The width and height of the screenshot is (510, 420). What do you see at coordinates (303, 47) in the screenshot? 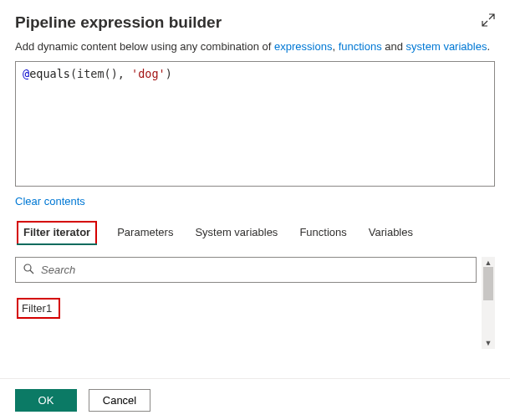
I see `expressions-link: expressions` at bounding box center [303, 47].